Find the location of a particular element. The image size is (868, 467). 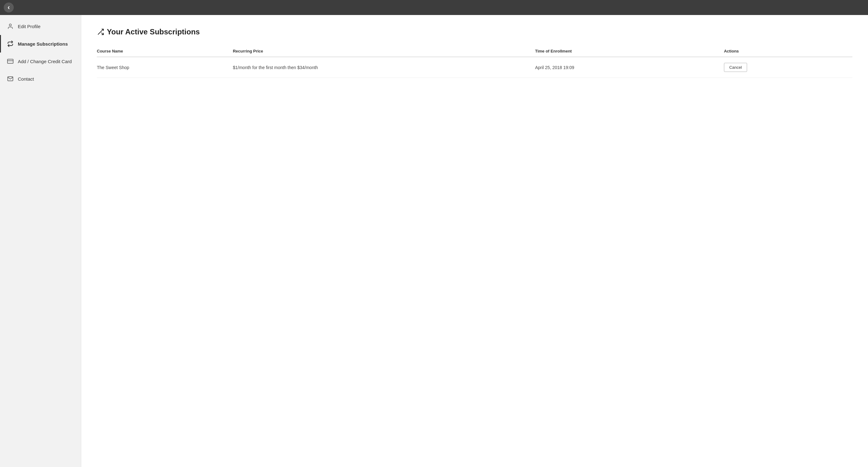

sidebar-item-manage-subscriptions: Manage Subscriptions is located at coordinates (40, 44).